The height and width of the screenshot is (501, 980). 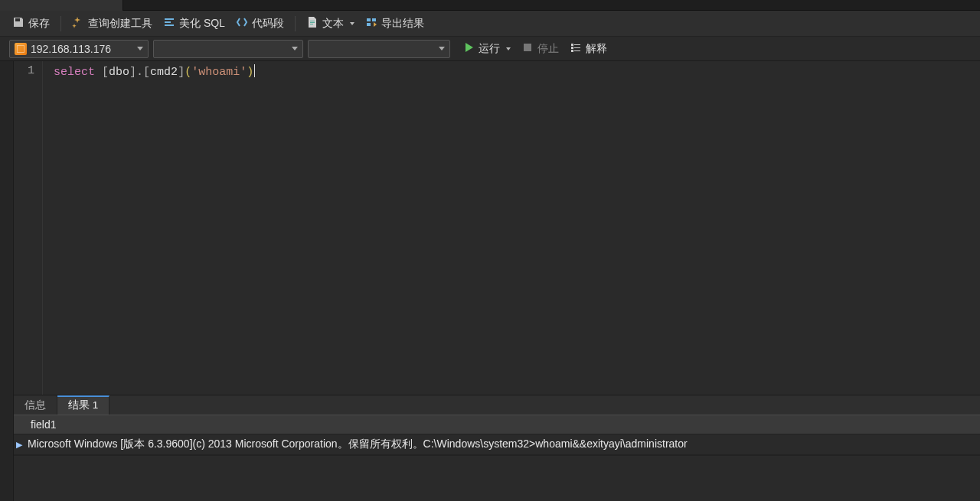 What do you see at coordinates (497, 445) in the screenshot?
I see `table-row: ▶ Microsoft Windows [版本 6.3.9600](c) 201…` at bounding box center [497, 445].